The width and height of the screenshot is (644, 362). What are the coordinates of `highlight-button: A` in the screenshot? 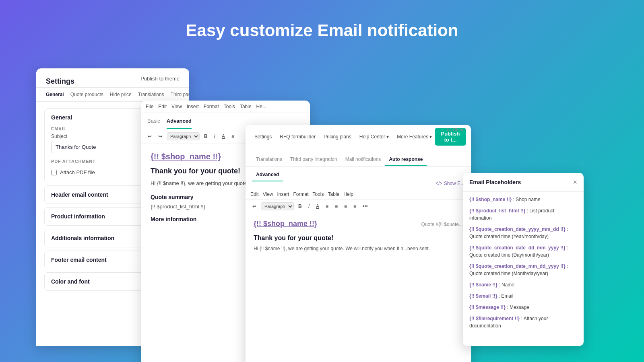 It's located at (223, 136).